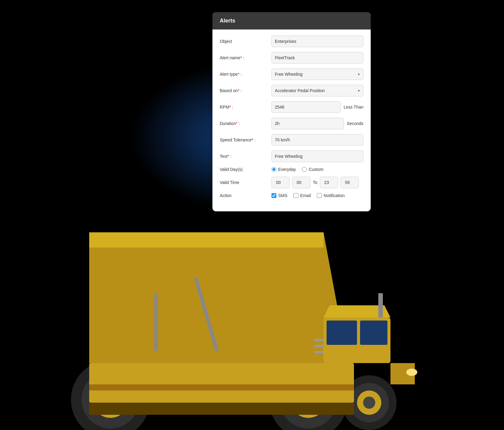 The height and width of the screenshot is (430, 504). Describe the element at coordinates (317, 41) in the screenshot. I see `object-input` at that location.